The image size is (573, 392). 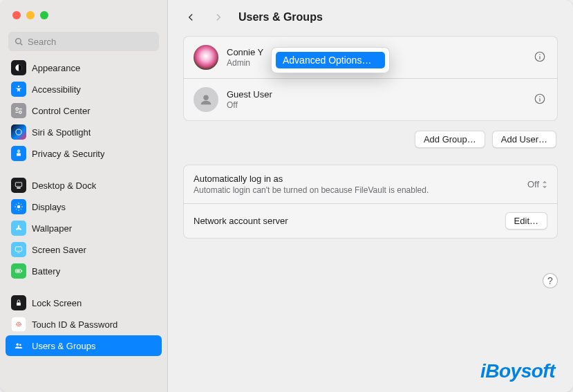 I want to click on minimize-window-button, so click(x=30, y=15).